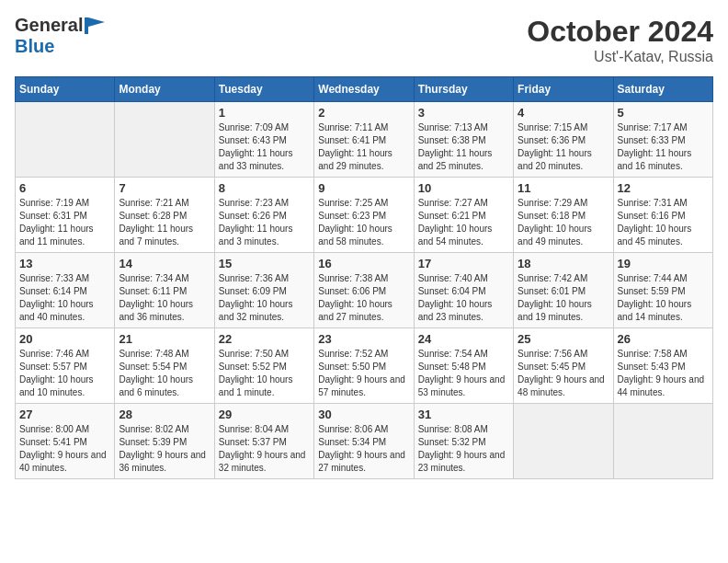  I want to click on calendar-cell: 22Sunrise: 7:50 AMSunset: 5:52 PMDayligh…, so click(264, 366).